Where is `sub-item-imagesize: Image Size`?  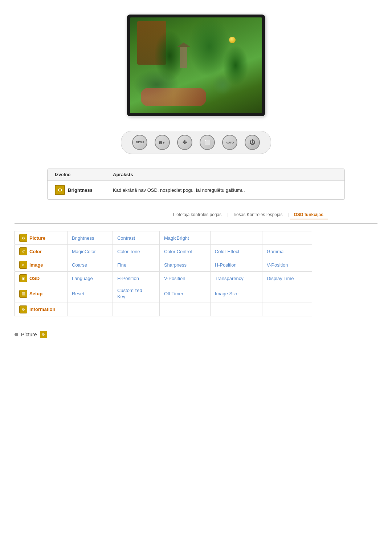
sub-item-imagesize: Image Size is located at coordinates (236, 294).